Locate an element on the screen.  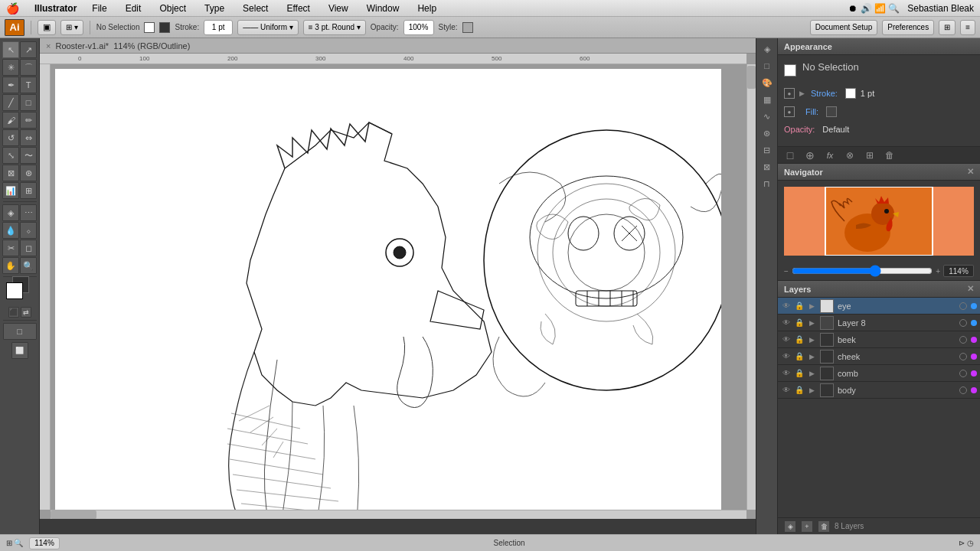
menu-edit: Edit is located at coordinates (133, 8).